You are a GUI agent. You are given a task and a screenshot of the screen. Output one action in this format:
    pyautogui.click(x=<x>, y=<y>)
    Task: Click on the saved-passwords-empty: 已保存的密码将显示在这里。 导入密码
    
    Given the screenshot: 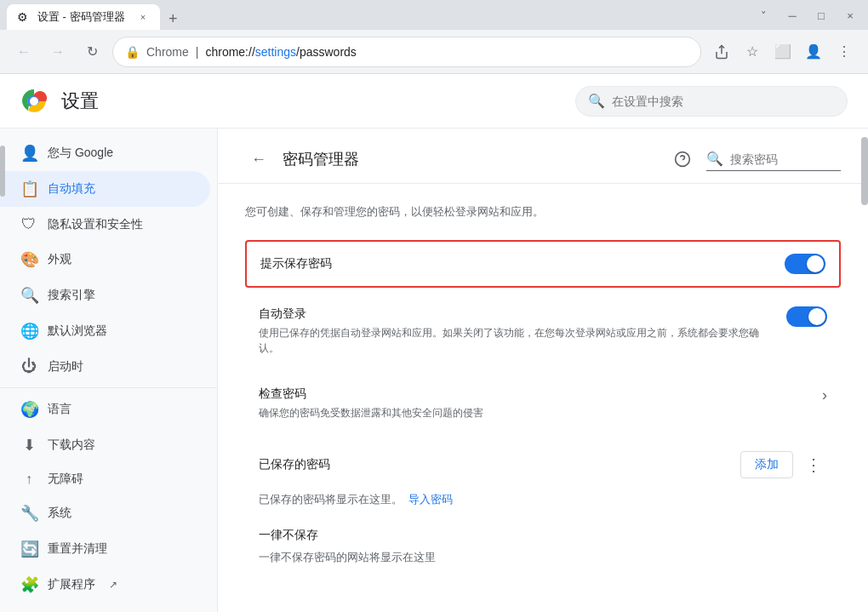 What is the action you would take?
    pyautogui.click(x=543, y=503)
    